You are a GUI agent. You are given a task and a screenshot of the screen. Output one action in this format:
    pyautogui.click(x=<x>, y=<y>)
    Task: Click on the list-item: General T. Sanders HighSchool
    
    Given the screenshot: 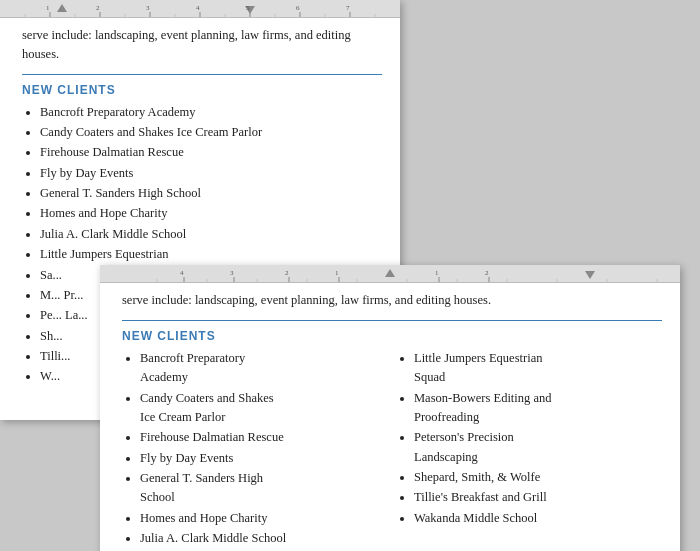 What is the action you would take?
    pyautogui.click(x=260, y=488)
    